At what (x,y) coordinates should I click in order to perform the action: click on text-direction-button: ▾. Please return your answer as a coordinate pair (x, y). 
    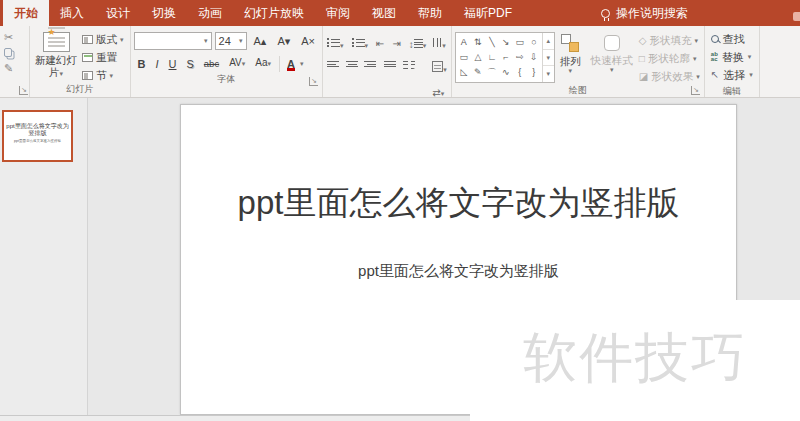
    Looking at the image, I should click on (440, 43).